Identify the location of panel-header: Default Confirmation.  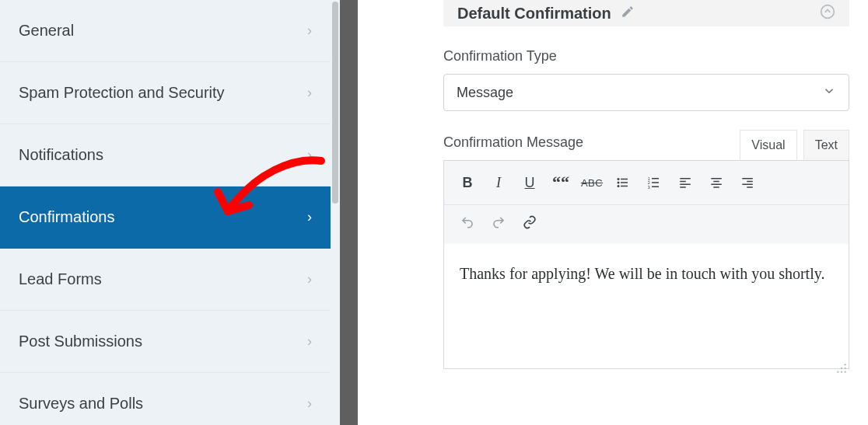
(646, 13).